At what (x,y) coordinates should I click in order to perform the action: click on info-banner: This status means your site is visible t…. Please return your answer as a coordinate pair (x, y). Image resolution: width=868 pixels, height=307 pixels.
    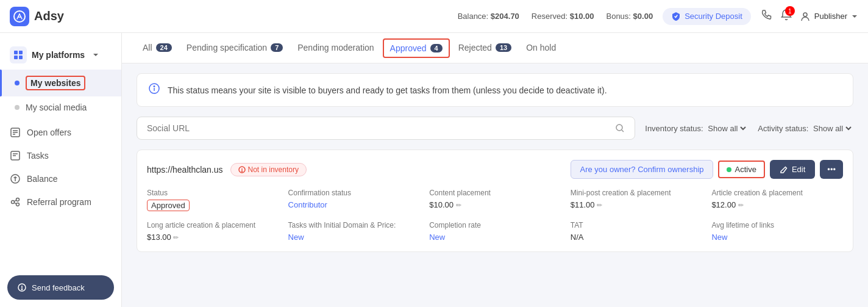
    Looking at the image, I should click on (495, 90).